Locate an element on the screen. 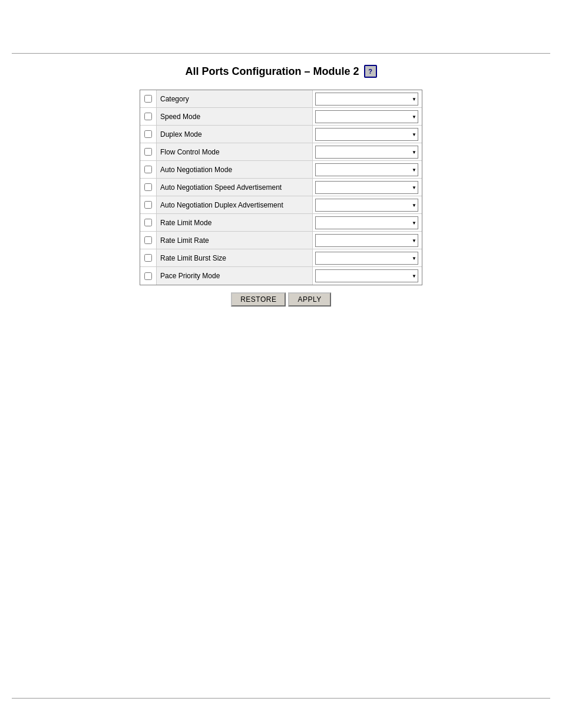 The width and height of the screenshot is (562, 728). config-row-auto-negotiation-mode: Auto Negotiation Mode is located at coordinates (281, 170).